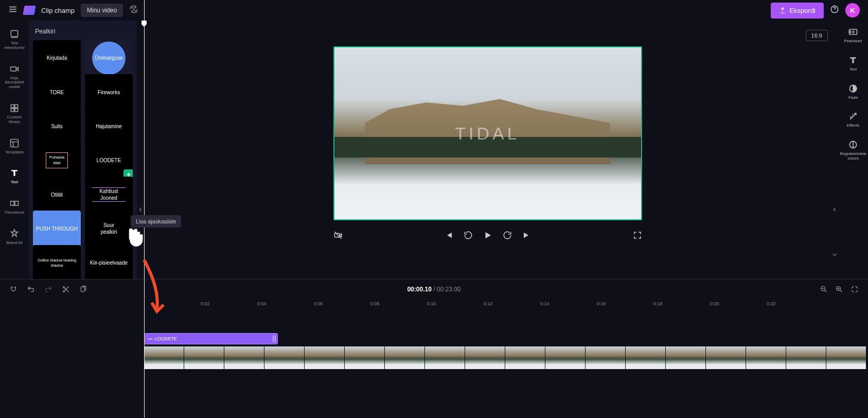  What do you see at coordinates (48, 289) in the screenshot?
I see `redo-icon` at bounding box center [48, 289].